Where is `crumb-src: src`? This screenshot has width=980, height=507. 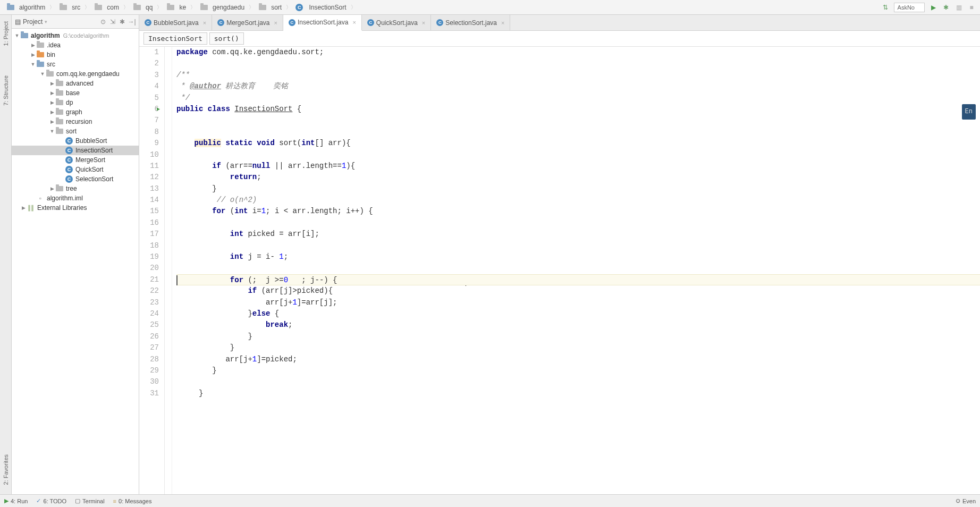
crumb-src: src is located at coordinates (70, 7).